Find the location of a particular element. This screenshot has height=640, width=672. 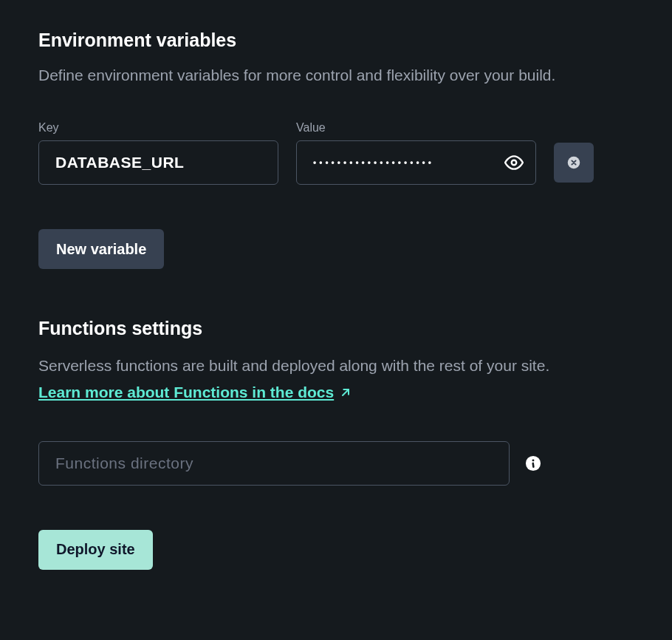

eye-icon is located at coordinates (514, 163).